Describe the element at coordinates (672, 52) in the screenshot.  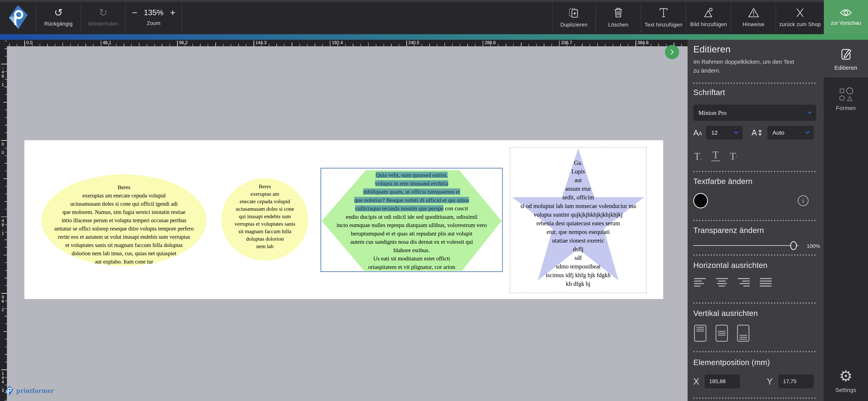
I see `chevron-right-icon` at that location.